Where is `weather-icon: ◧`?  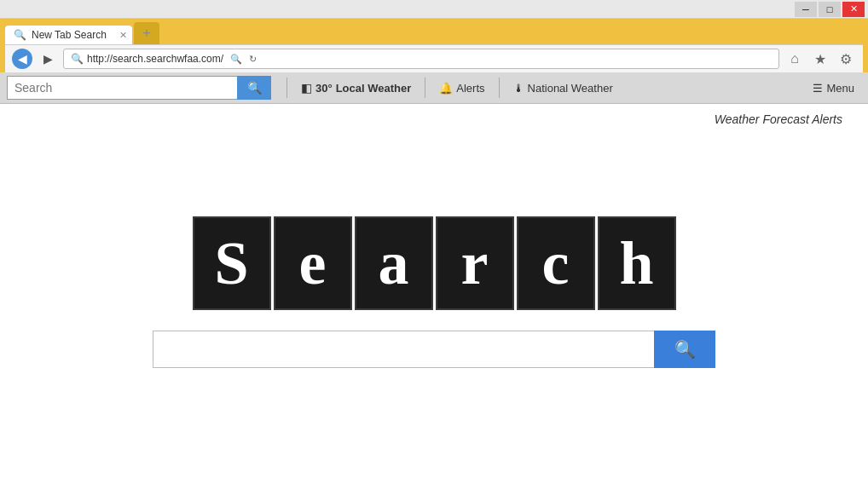 weather-icon: ◧ is located at coordinates (307, 88).